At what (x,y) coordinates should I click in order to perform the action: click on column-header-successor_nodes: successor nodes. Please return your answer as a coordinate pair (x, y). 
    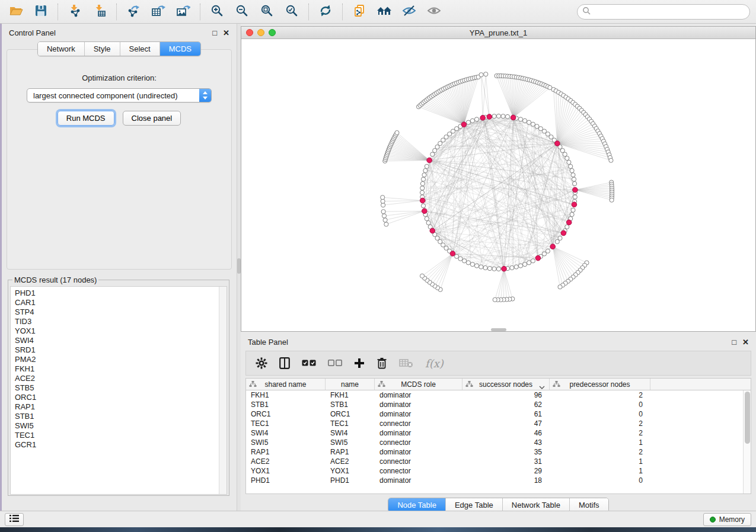
    Looking at the image, I should click on (506, 384).